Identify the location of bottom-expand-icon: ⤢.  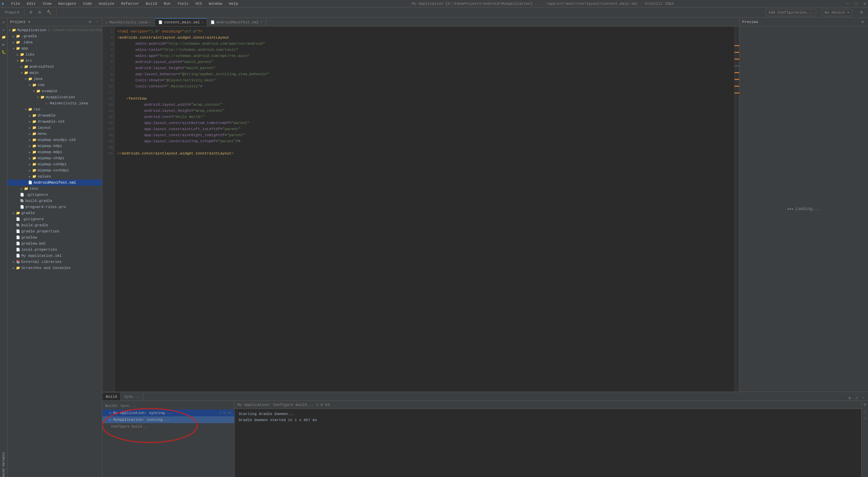
(856, 398).